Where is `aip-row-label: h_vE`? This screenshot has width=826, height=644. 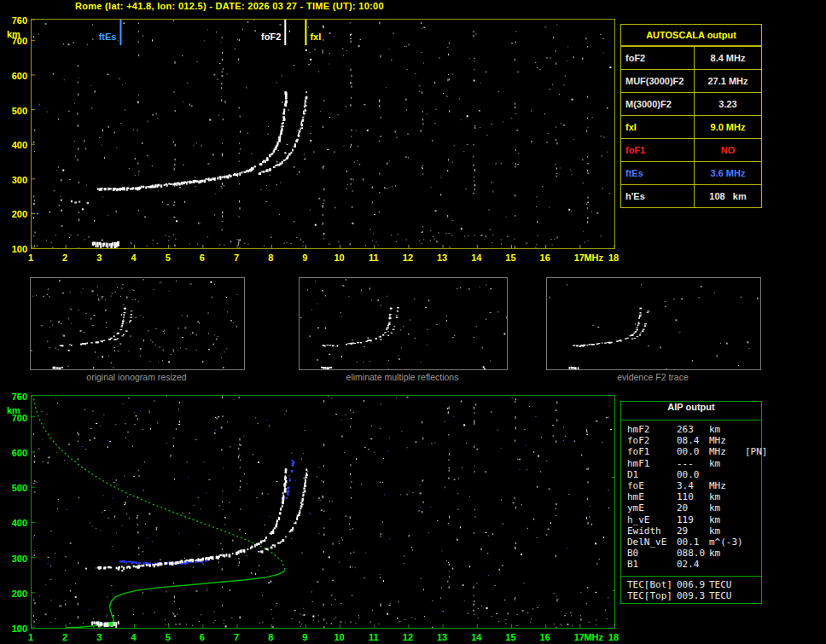 aip-row-label: h_vE is located at coordinates (652, 520).